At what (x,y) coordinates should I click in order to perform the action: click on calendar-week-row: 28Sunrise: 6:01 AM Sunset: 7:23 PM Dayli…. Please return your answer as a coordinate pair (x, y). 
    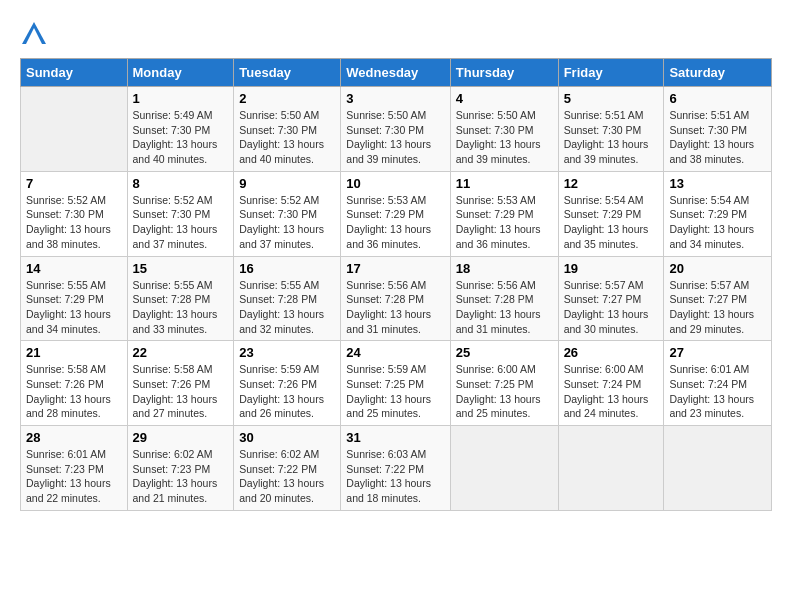
    Looking at the image, I should click on (396, 468).